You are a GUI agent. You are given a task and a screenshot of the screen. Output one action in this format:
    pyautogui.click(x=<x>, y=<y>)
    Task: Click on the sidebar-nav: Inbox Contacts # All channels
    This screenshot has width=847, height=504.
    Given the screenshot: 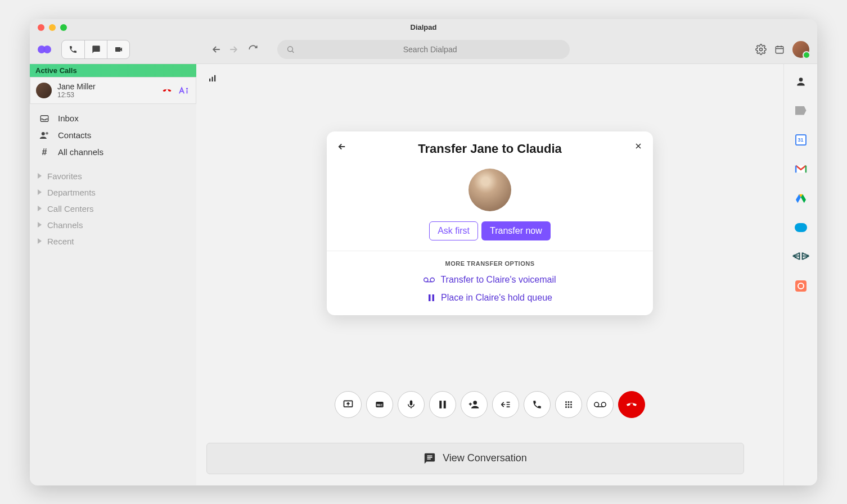 What is the action you would take?
    pyautogui.click(x=113, y=133)
    